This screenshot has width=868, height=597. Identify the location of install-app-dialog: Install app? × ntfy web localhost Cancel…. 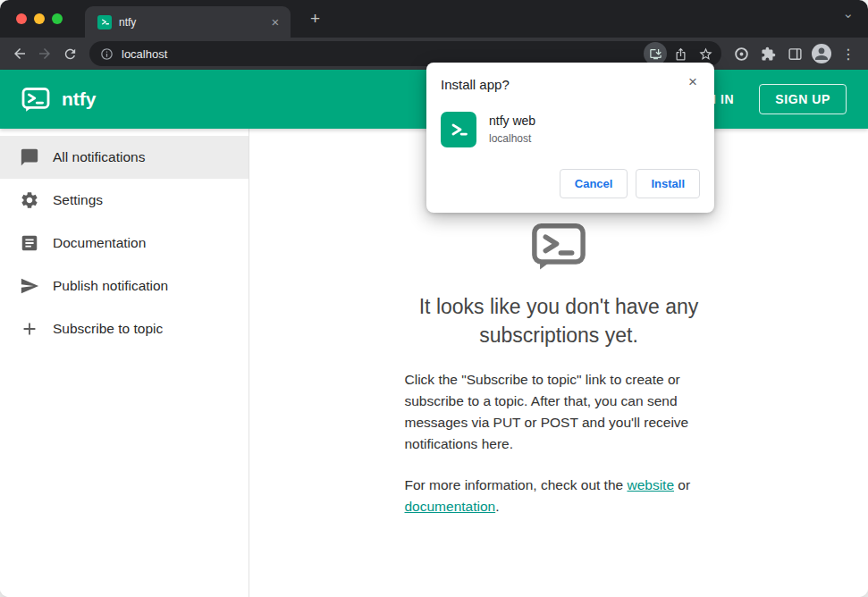
(570, 138).